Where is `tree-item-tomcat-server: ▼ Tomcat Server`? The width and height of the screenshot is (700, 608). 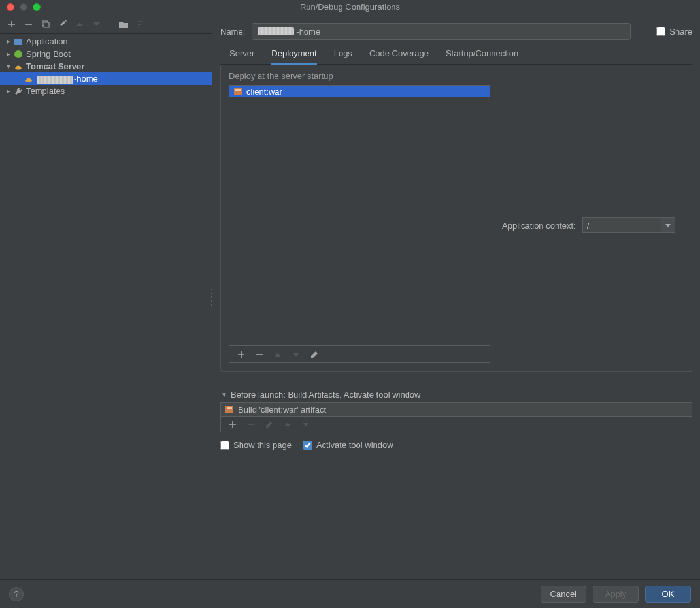 tree-item-tomcat-server: ▼ Tomcat Server is located at coordinates (106, 67).